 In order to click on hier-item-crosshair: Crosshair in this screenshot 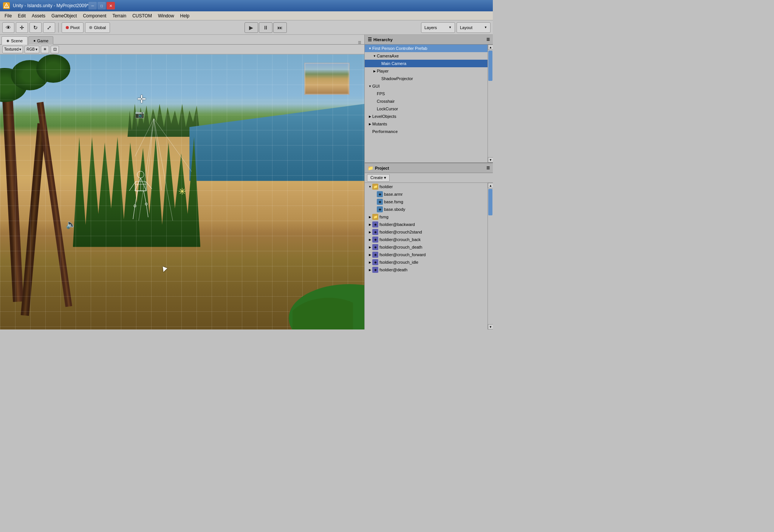, I will do `click(426, 101)`.